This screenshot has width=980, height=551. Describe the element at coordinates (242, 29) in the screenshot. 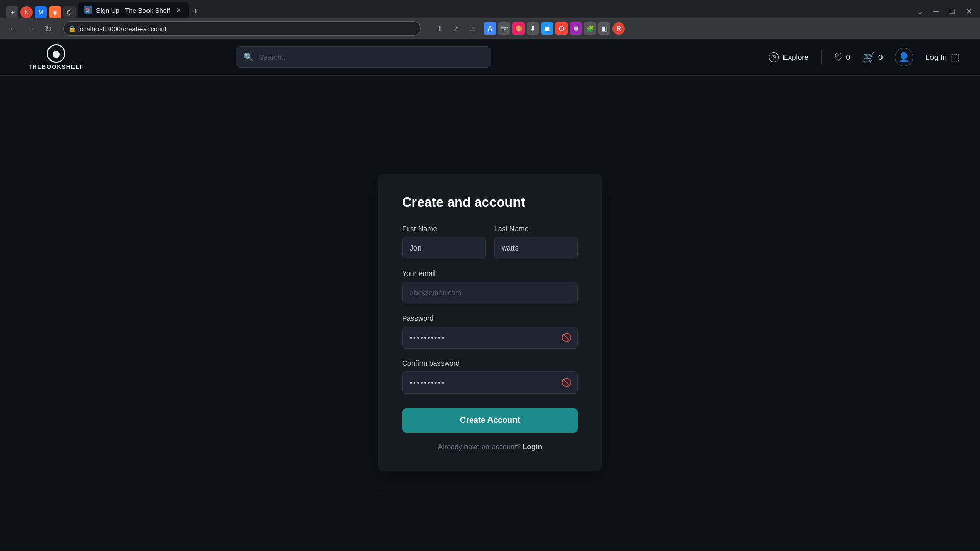

I see `address-bar-input` at that location.